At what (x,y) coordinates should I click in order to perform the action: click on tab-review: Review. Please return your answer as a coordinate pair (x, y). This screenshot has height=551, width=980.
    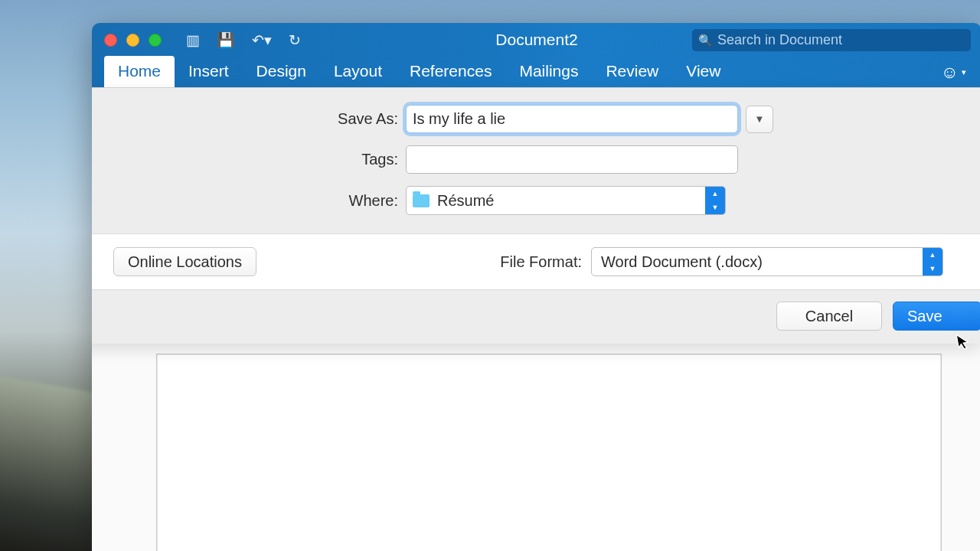
    Looking at the image, I should click on (632, 72).